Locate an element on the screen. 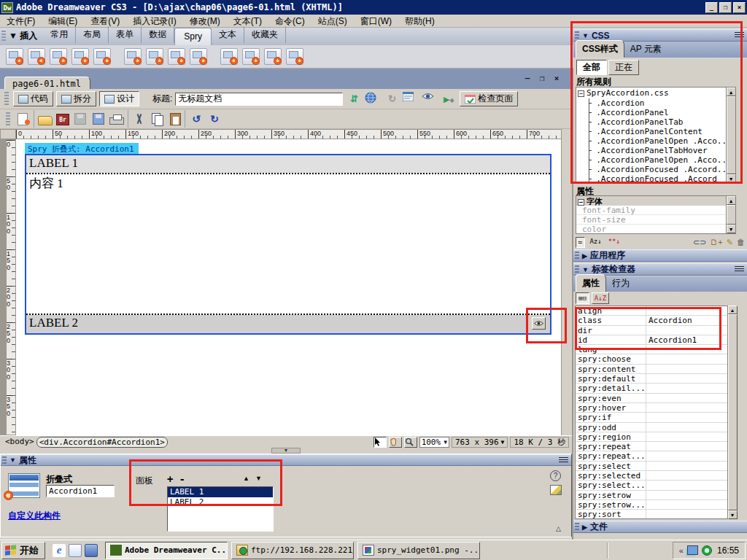 Image resolution: width=747 pixels, height=560 pixels. split-view-button: 拆分 is located at coordinates (76, 99).